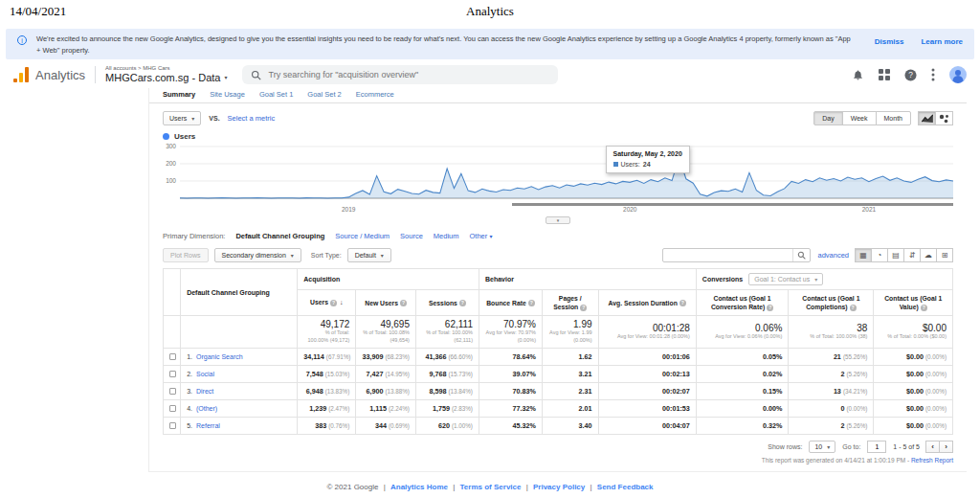 The width and height of the screenshot is (980, 498). Describe the element at coordinates (481, 236) in the screenshot. I see `dimension-other: Other ▾` at that location.